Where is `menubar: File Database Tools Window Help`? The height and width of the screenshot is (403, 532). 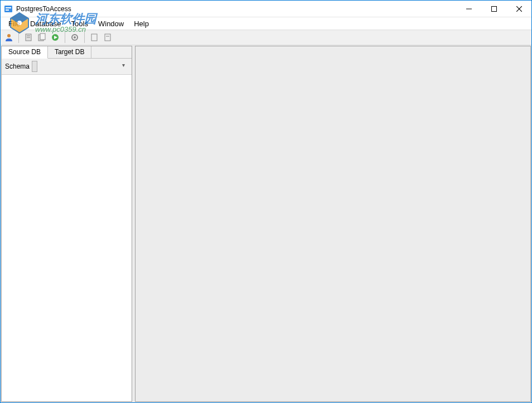 menubar: File Database Tools Window Help is located at coordinates (266, 23).